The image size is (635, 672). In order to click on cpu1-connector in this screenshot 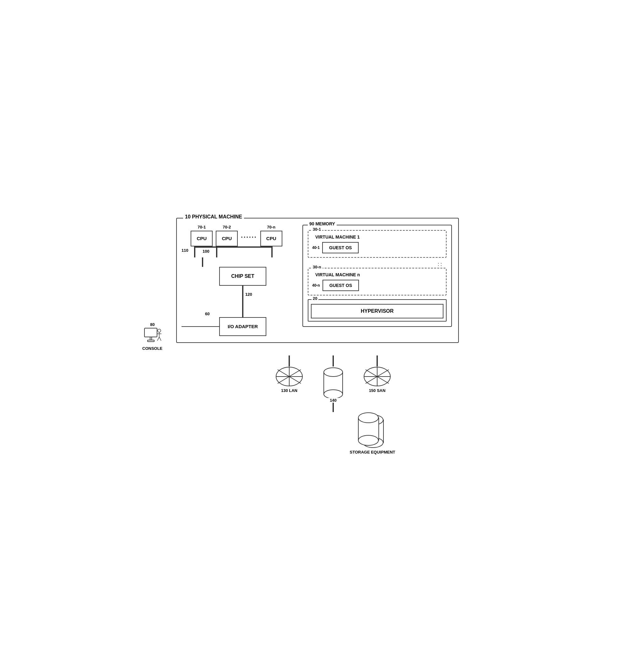, I will do `click(195, 252)`.